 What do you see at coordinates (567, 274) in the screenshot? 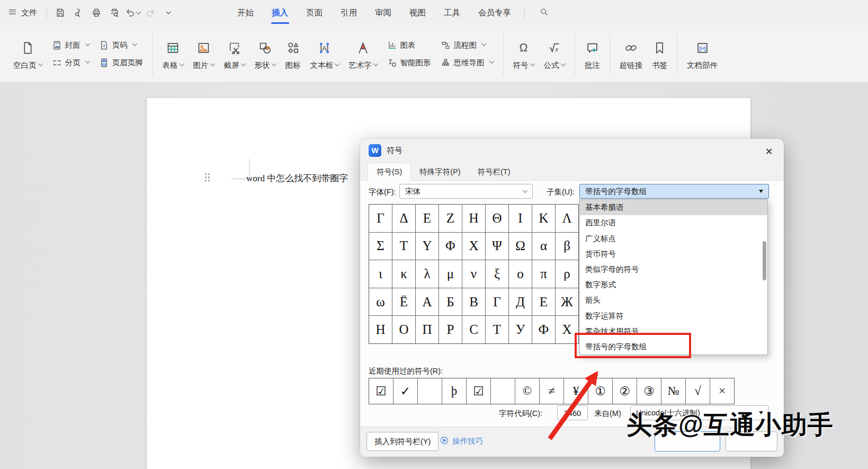
I see `symbol-cell: ρ` at bounding box center [567, 274].